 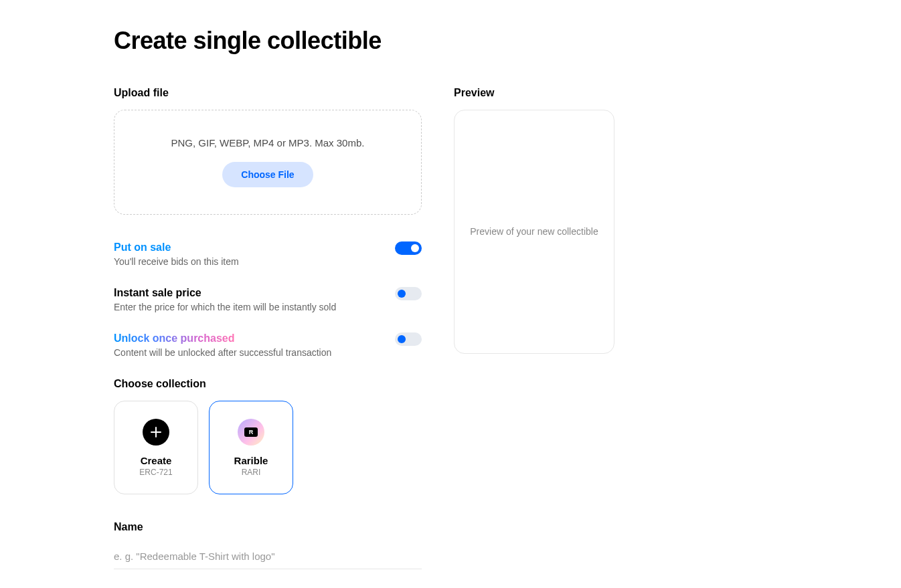 What do you see at coordinates (248, 307) in the screenshot?
I see `instant-sale-sub: Enter the price for which the item will …` at bounding box center [248, 307].